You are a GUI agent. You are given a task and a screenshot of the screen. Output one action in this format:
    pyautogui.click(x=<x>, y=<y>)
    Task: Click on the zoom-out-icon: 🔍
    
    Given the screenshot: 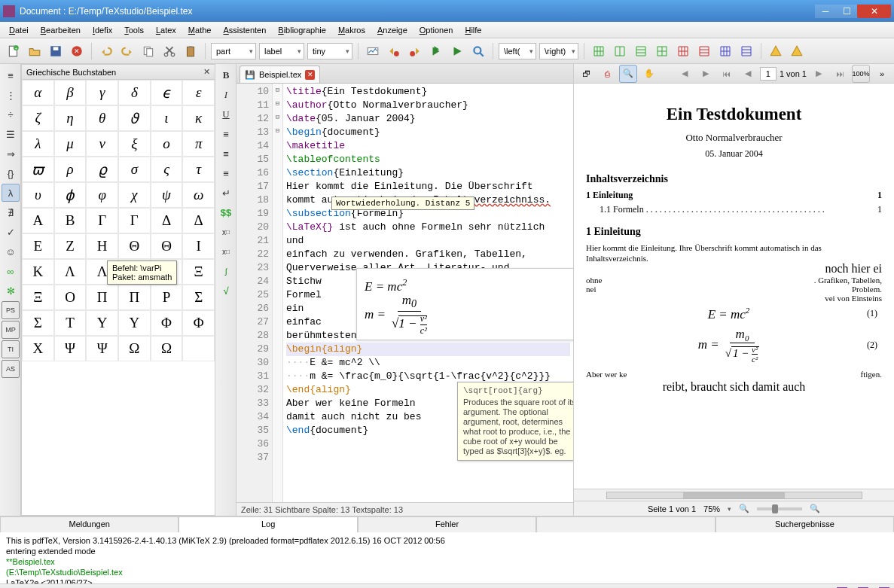 What is the action you would take?
    pyautogui.click(x=744, y=509)
    